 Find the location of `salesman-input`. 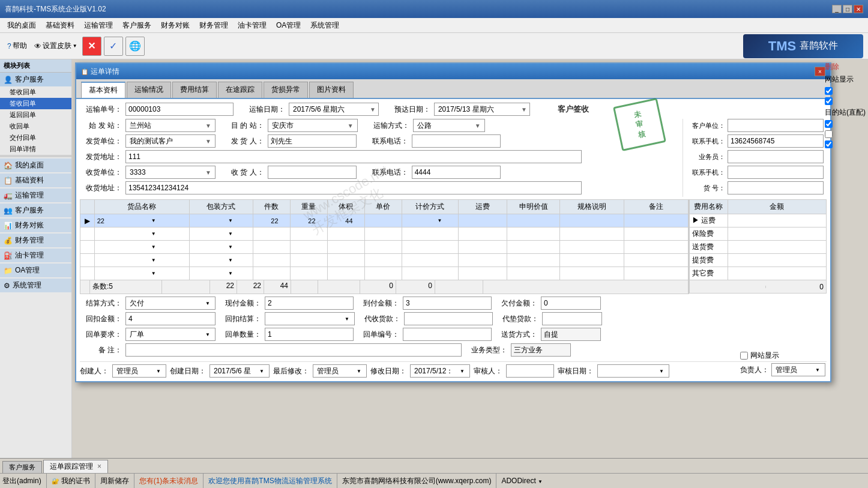

salesman-input is located at coordinates (776, 157).